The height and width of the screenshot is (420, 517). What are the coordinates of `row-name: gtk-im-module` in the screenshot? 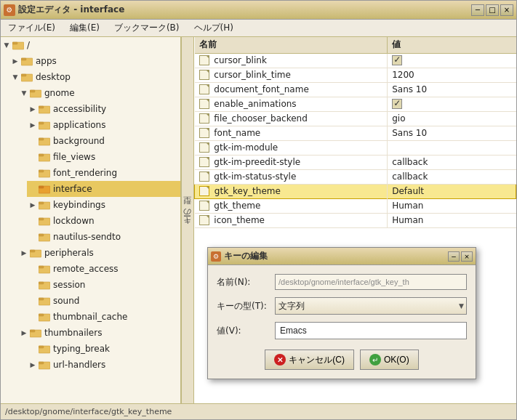 It's located at (246, 148).